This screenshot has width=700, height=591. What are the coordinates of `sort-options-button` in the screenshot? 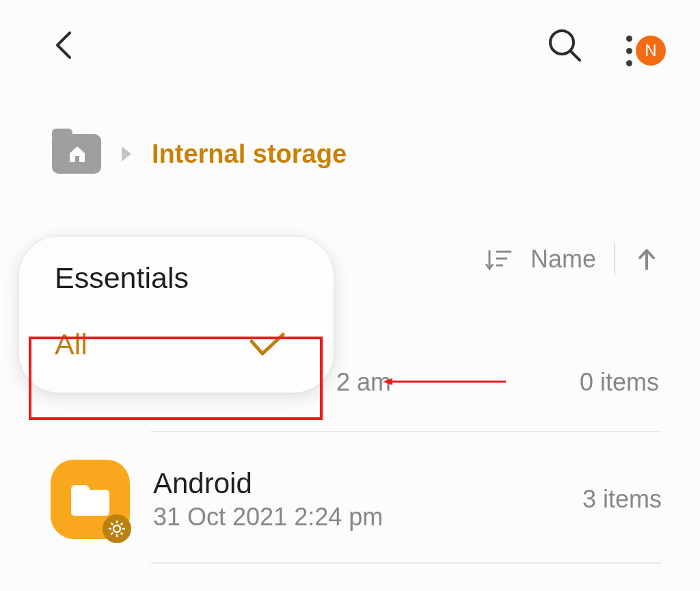 It's located at (498, 259).